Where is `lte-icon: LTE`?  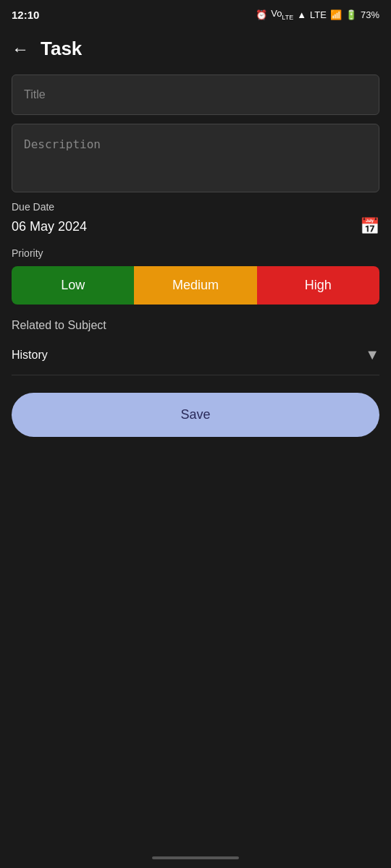 lte-icon: LTE is located at coordinates (319, 14).